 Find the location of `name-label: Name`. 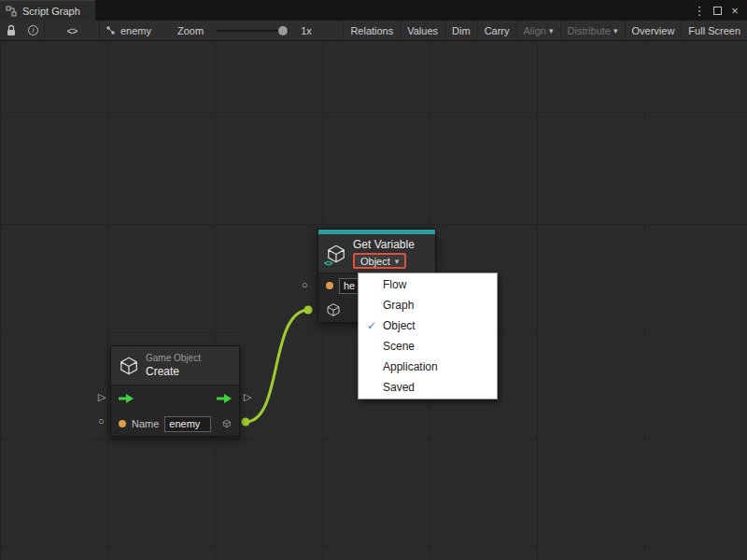

name-label: Name is located at coordinates (146, 424).